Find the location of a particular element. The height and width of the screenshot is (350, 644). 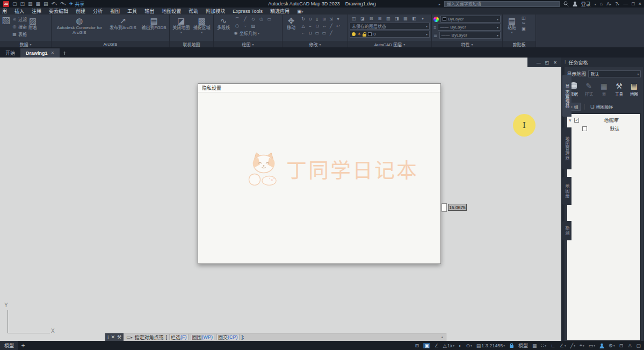

map-off-button: ◪ 关闭地图▾ is located at coordinates (181, 25).